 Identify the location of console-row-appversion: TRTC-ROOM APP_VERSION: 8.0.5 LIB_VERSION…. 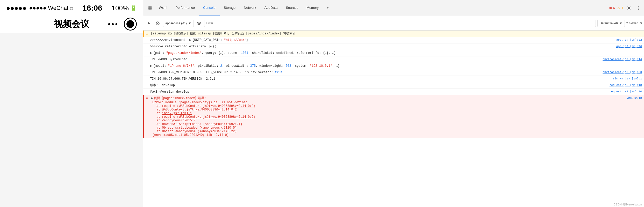
(394, 72).